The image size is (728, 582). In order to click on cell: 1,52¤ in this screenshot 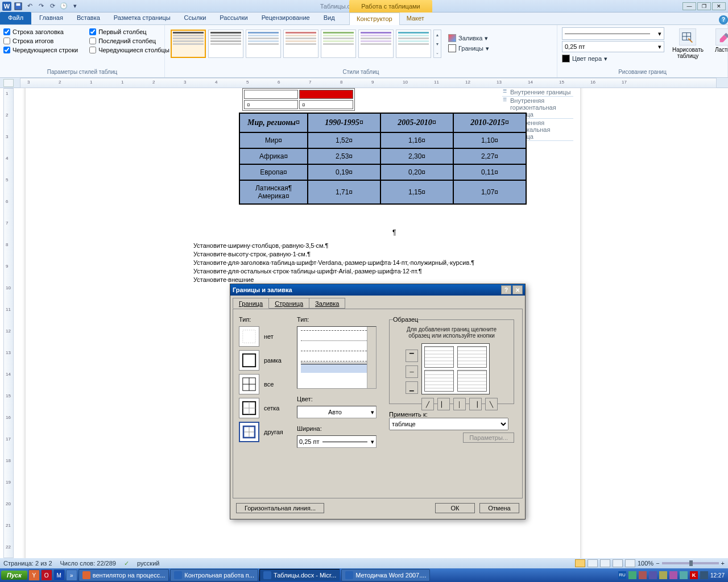, I will do `click(344, 140)`.